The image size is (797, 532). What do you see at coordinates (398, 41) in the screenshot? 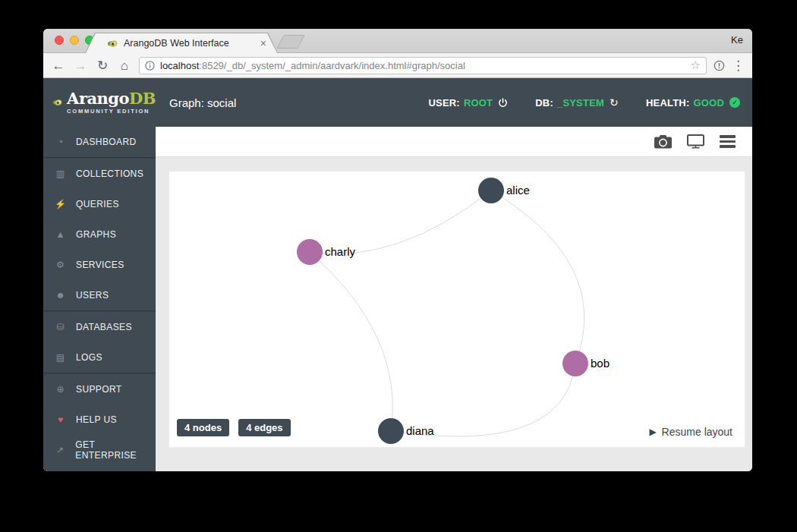
I see `browser-tab-bar: ArangoDB Web Interface × Ke` at bounding box center [398, 41].